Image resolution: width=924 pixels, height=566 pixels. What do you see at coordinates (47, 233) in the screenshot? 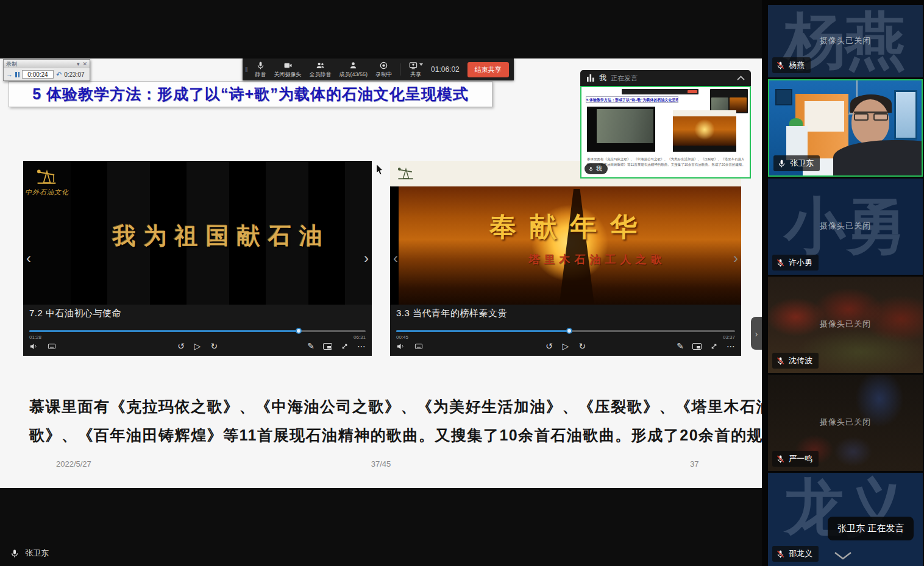
I see `video-logo-column: 中外石油文化` at bounding box center [47, 233].